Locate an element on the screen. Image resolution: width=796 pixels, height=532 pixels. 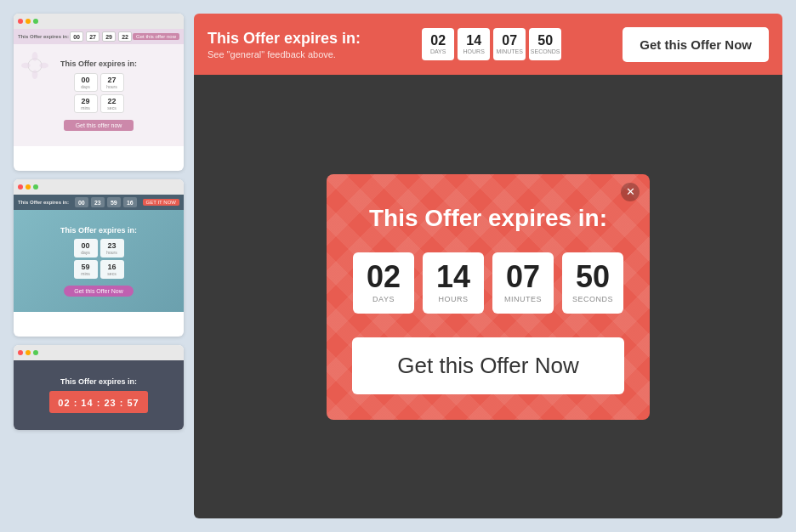
card2-seconds-num: 16 is located at coordinates (111, 267).